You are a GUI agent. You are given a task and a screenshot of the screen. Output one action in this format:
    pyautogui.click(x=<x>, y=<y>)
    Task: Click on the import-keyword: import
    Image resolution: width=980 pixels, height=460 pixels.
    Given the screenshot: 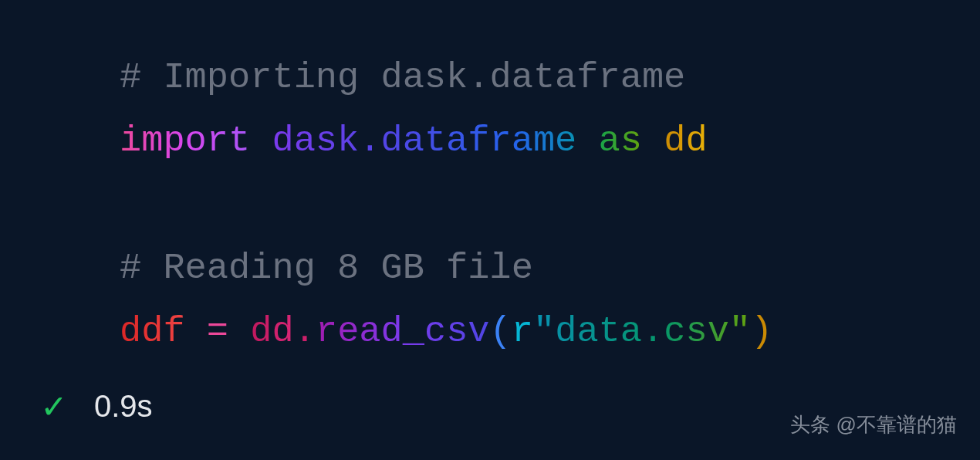 What is the action you would take?
    pyautogui.click(x=185, y=140)
    